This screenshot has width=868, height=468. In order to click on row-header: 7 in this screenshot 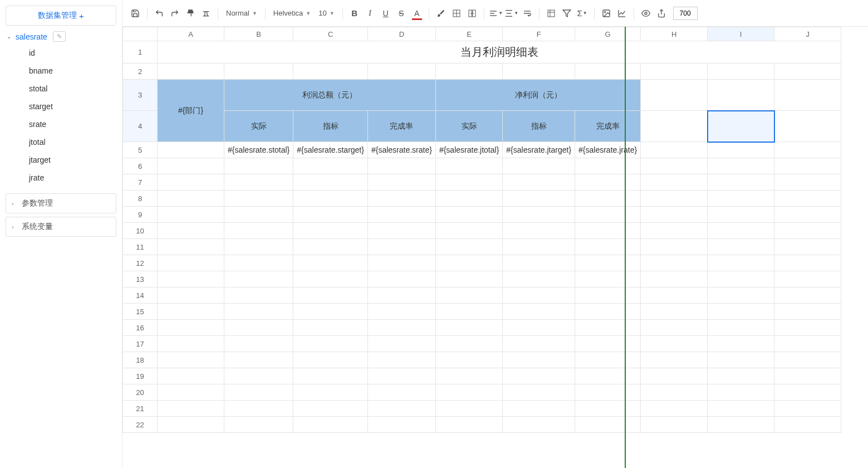, I will do `click(140, 183)`.